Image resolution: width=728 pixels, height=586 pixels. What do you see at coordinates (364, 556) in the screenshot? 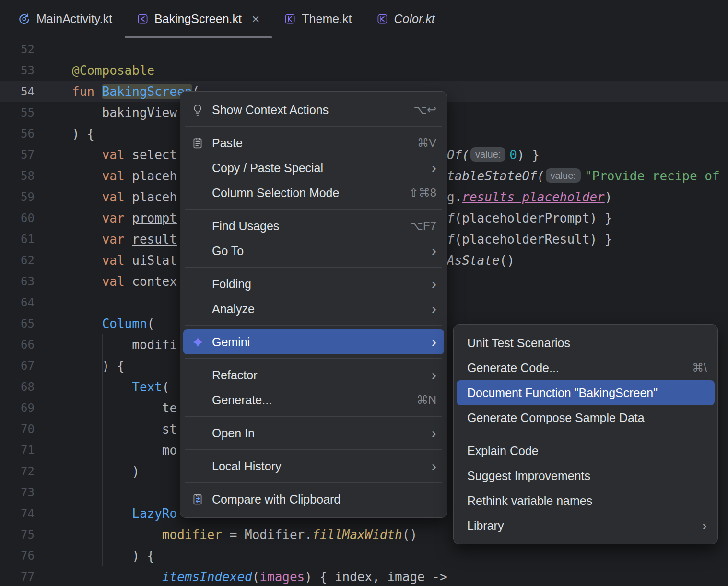
I see `code-line-76: 76 ) {` at bounding box center [364, 556].